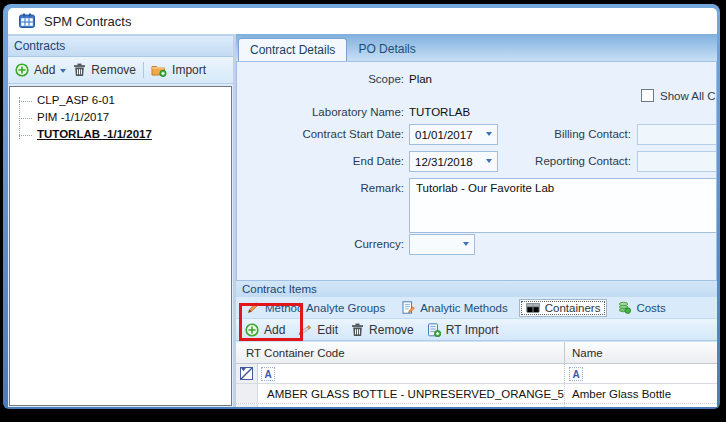  What do you see at coordinates (400, 352) in the screenshot?
I see `column-header-rt-container-code: RT Container Code` at bounding box center [400, 352].